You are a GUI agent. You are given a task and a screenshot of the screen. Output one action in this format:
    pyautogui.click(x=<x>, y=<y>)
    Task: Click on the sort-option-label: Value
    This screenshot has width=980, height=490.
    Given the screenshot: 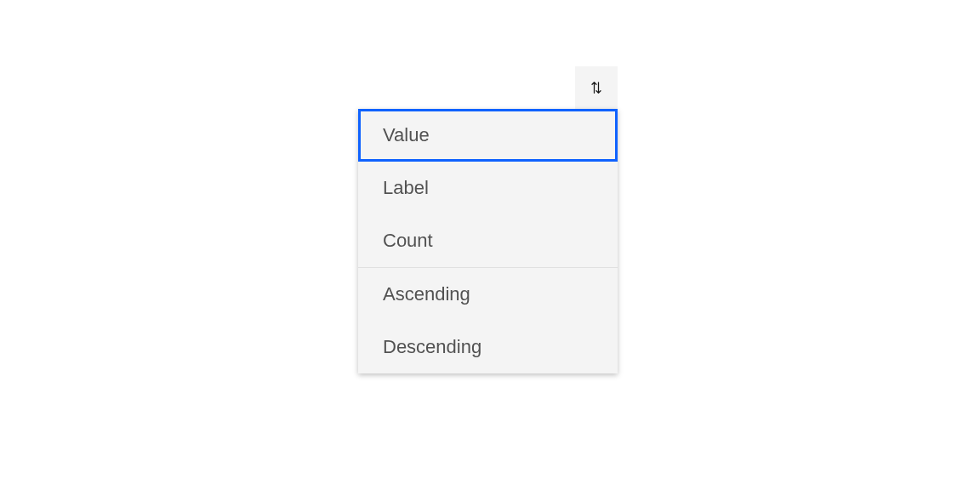 What is the action you would take?
    pyautogui.click(x=407, y=135)
    